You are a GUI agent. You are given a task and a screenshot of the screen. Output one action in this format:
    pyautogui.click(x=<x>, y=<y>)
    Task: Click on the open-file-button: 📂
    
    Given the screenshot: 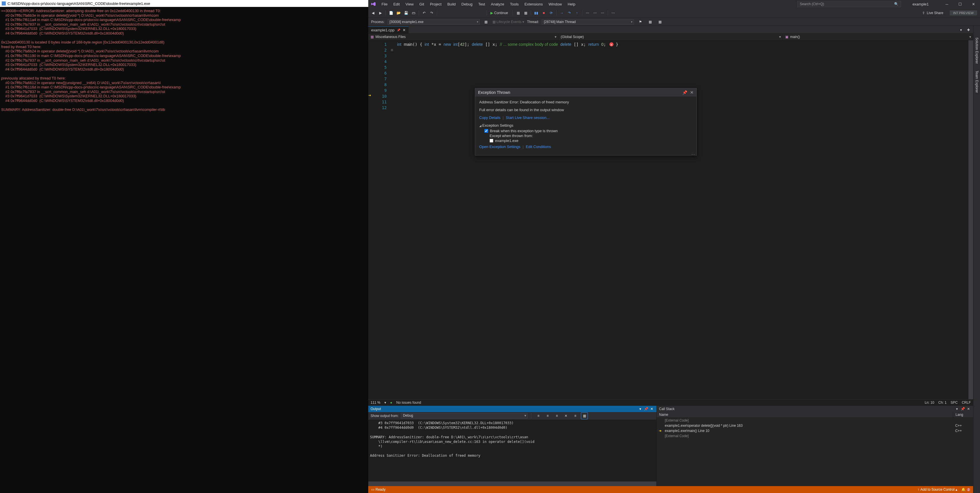 What is the action you would take?
    pyautogui.click(x=399, y=13)
    